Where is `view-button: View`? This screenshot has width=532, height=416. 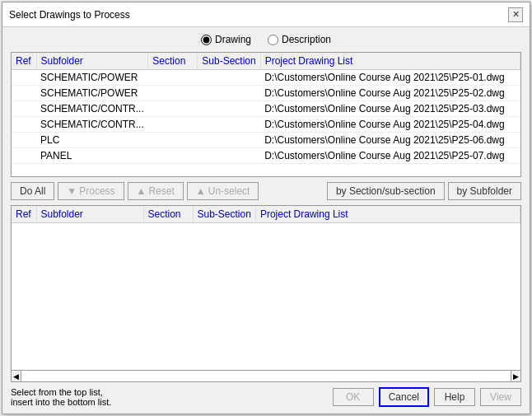 view-button: View is located at coordinates (501, 397).